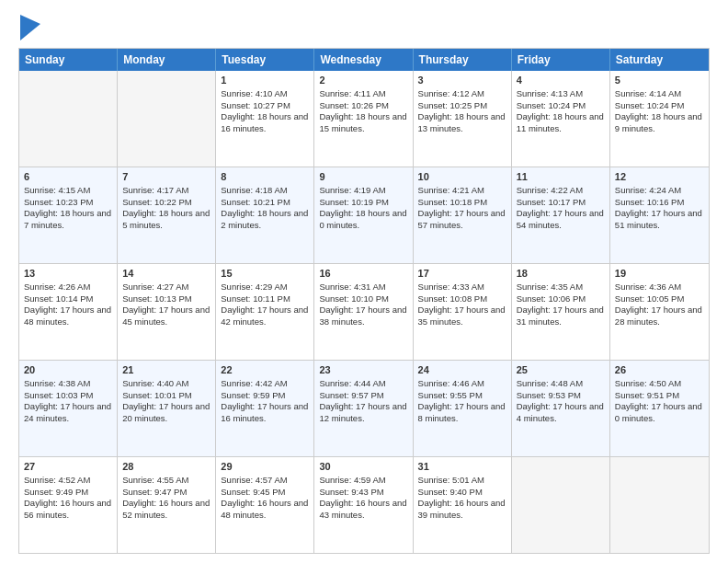 This screenshot has width=728, height=563. Describe the element at coordinates (364, 312) in the screenshot. I see `calendar-cell-day-16: 16Sunrise: 4:31 AMSunset: 10:10 PMDaylig…` at that location.